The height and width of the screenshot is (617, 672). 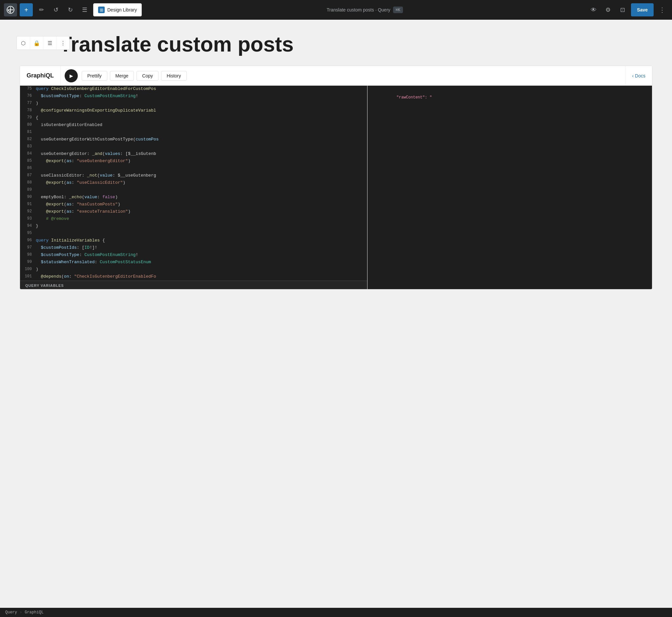 What do you see at coordinates (194, 198) in the screenshot?
I see `code-line: 90 emptyBool: _echo(value: false)` at bounding box center [194, 198].